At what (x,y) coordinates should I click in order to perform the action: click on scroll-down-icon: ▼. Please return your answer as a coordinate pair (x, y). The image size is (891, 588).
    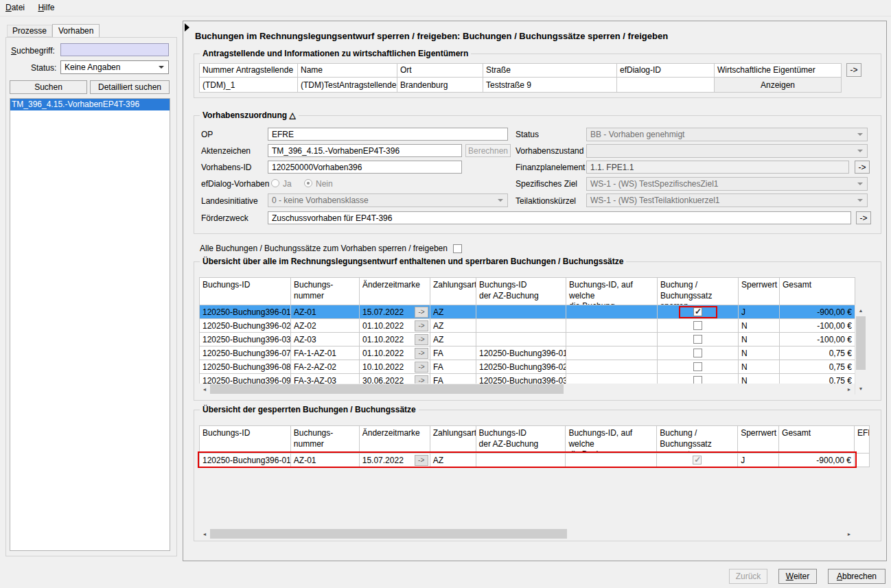
    Looking at the image, I should click on (861, 388).